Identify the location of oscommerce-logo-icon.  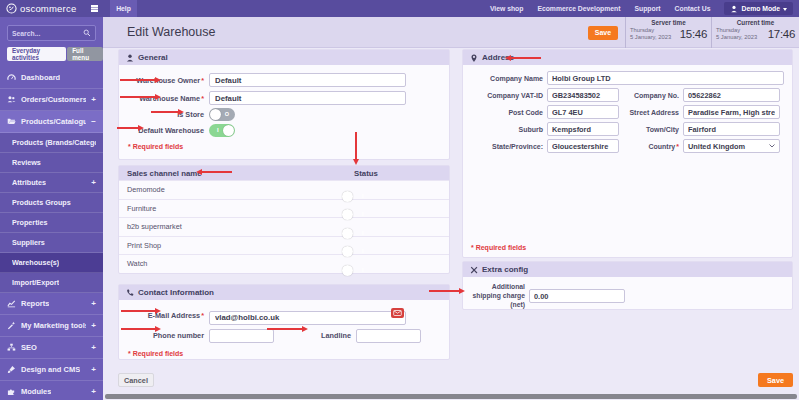
(12, 8).